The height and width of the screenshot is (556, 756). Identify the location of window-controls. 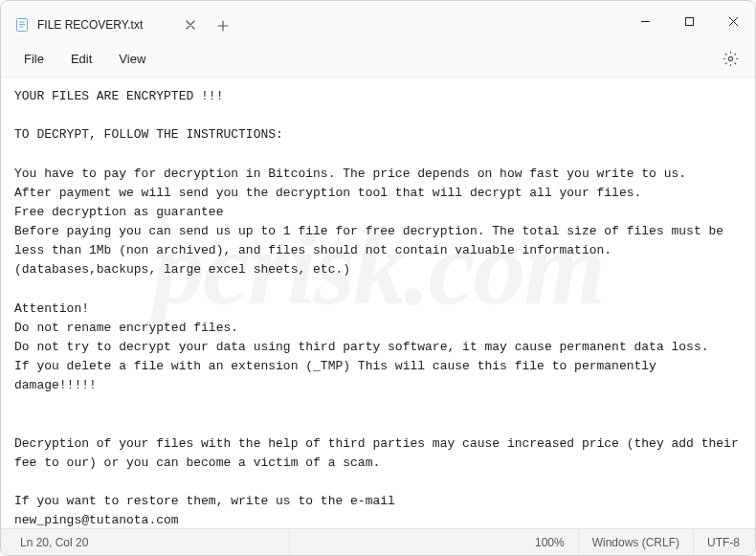
(689, 21).